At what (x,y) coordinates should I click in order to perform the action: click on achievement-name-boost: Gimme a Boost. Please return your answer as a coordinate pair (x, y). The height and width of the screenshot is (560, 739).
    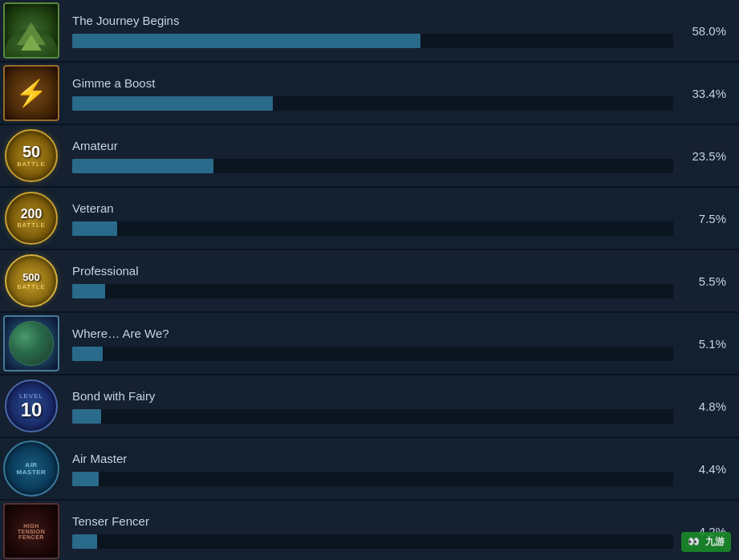
    Looking at the image, I should click on (372, 83).